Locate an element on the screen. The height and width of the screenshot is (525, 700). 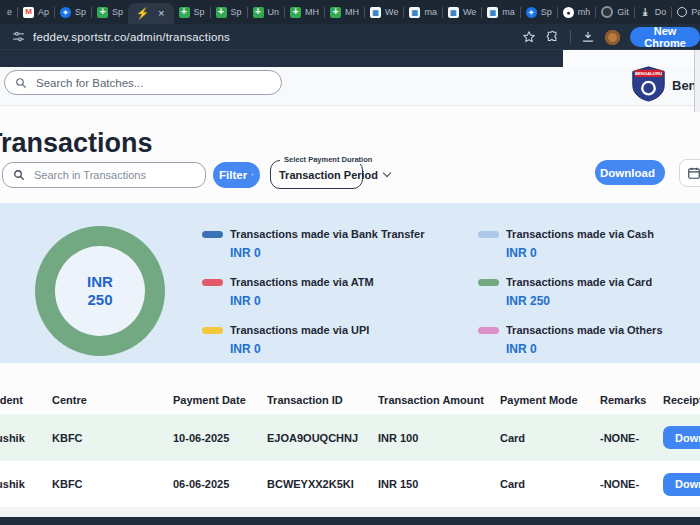
site-settings-icon is located at coordinates (18, 36).